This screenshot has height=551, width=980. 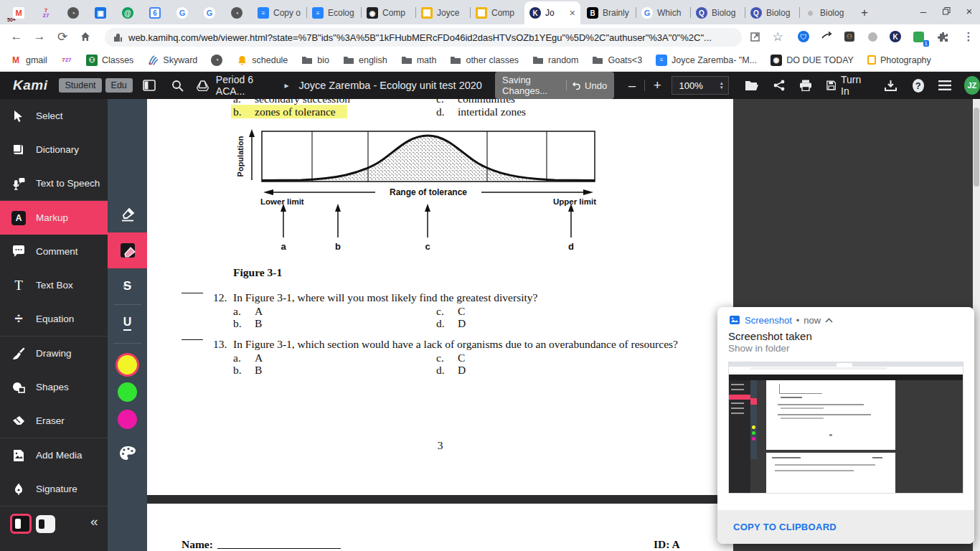 What do you see at coordinates (39, 37) in the screenshot?
I see `forward-icon: →` at bounding box center [39, 37].